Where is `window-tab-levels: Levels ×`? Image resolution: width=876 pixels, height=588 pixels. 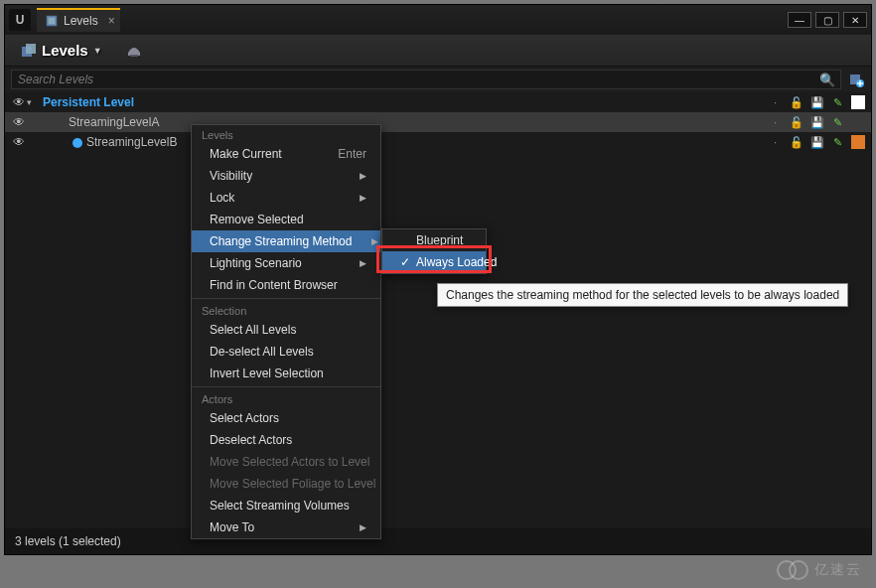
window-tab-levels: Levels × is located at coordinates (78, 20).